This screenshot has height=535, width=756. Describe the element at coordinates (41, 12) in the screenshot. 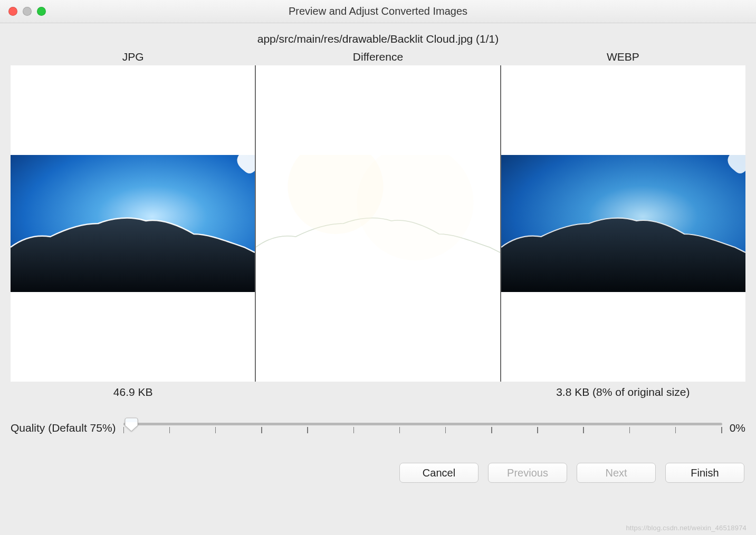

I see `zoom-icon` at that location.